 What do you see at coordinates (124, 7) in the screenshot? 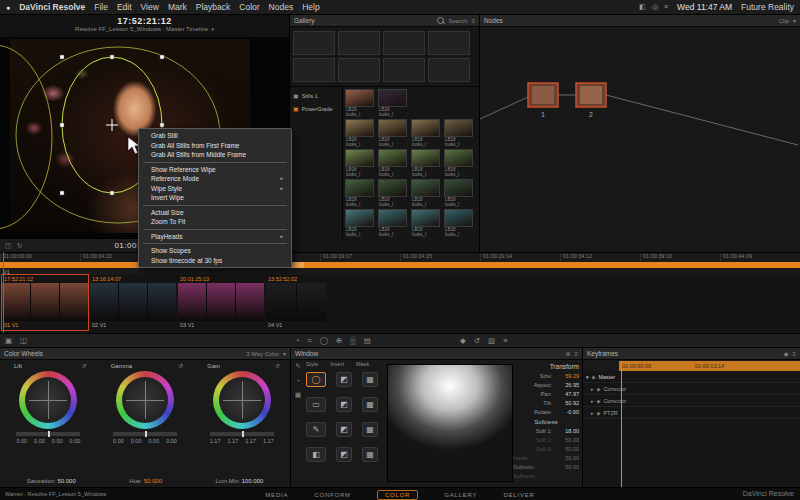
I see `menu-edit: Edit` at bounding box center [124, 7].